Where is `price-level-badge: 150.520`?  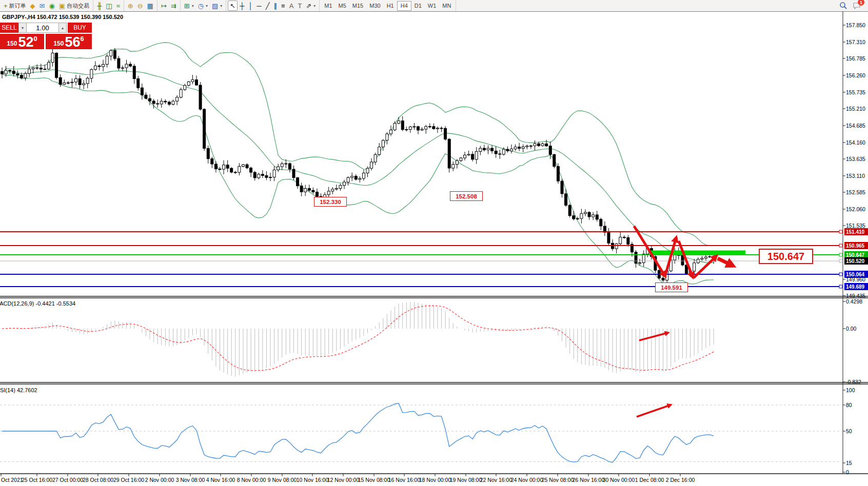
price-level-badge: 150.520 is located at coordinates (856, 261).